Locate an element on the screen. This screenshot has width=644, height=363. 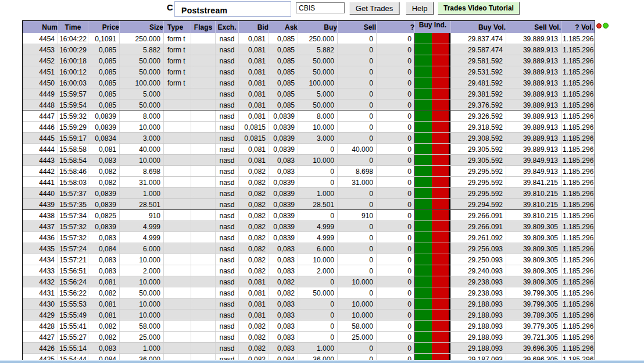
cell-buy_vol: 29.587.474 is located at coordinates (478, 49).